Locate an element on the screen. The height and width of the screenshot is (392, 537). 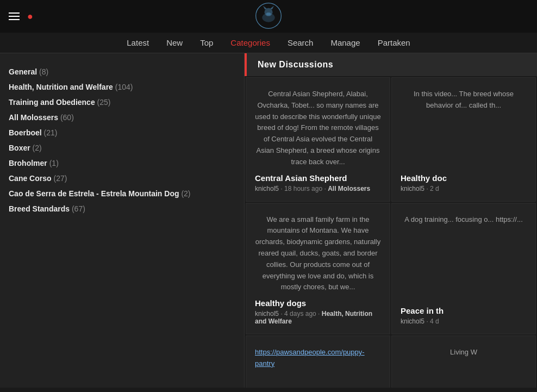
card-peace-in-the: A dog training... focusing o... https://… is located at coordinates (464, 269).